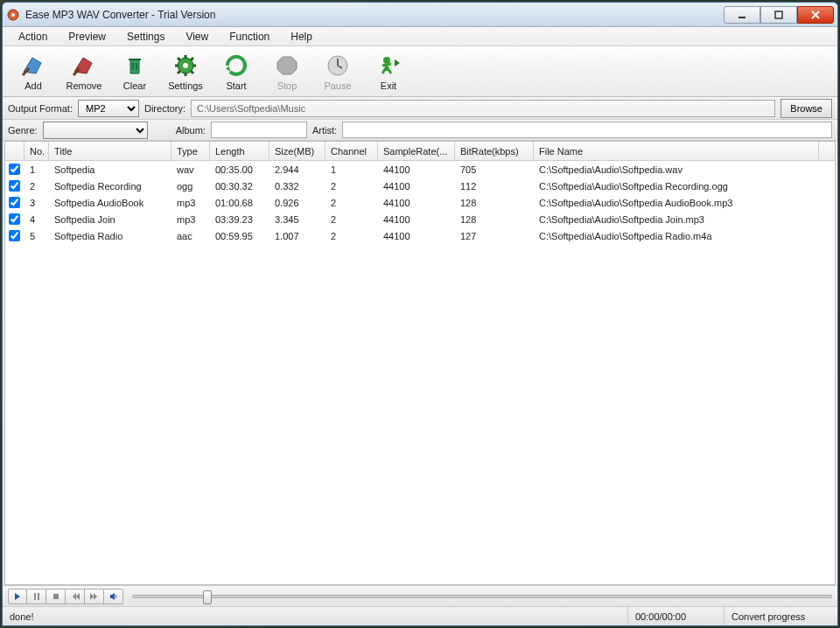 Image resolution: width=840 pixels, height=628 pixels. Describe the element at coordinates (298, 203) in the screenshot. I see `cell-size: 0.926` at that location.